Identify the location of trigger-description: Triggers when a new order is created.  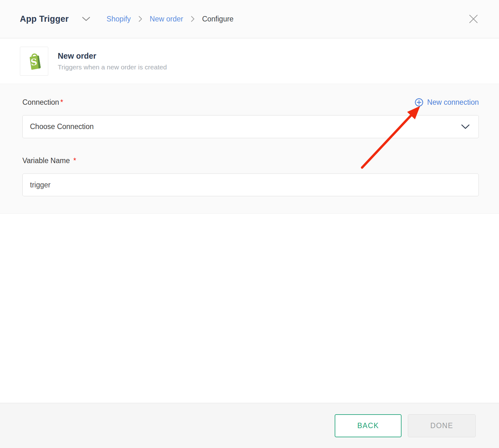
(112, 67).